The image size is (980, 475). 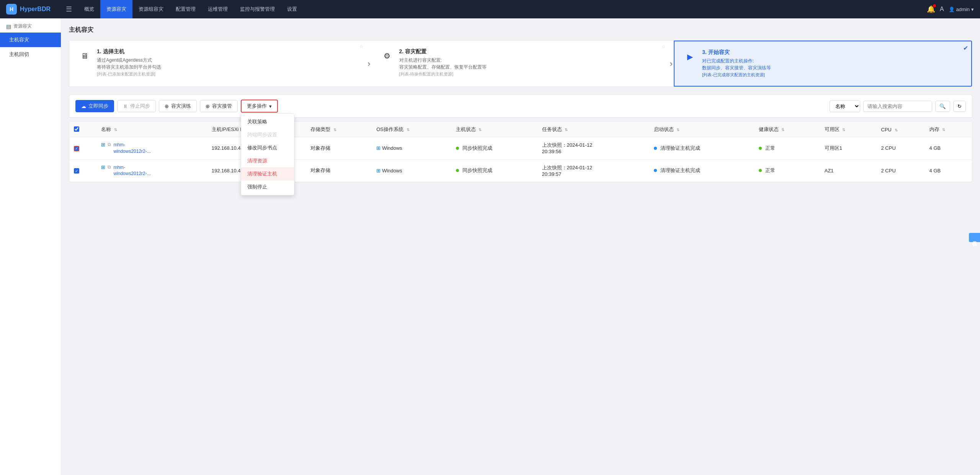 I want to click on step-1-content: 1. 选择主机 通过Agent或Agentless方式将待容灾主机添加到平台并勾…, so click(x=227, y=63).